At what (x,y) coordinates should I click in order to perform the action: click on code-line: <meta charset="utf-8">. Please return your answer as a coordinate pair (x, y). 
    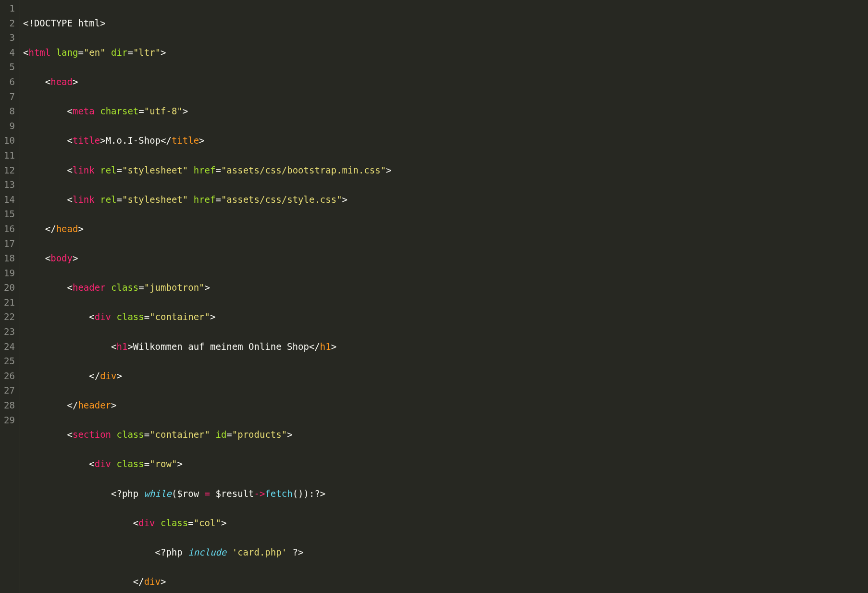
    Looking at the image, I should click on (445, 111).